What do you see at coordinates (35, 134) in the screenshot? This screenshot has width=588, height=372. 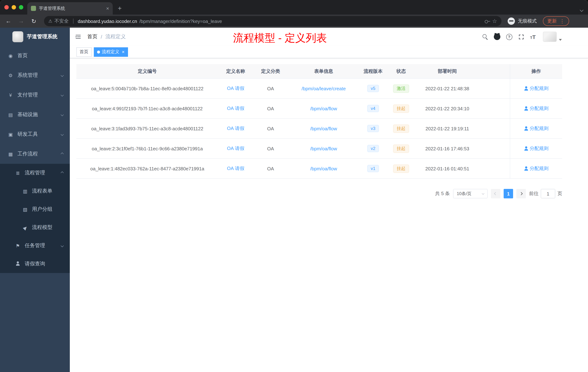 I see `sidebar-item-dev-tools: ▣ 研发工具` at bounding box center [35, 134].